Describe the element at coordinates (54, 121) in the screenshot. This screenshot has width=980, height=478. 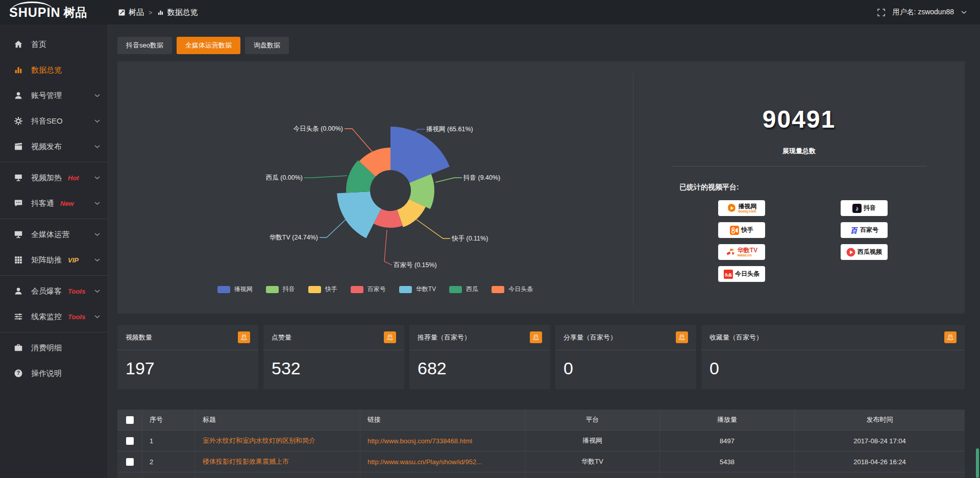
I see `sidebar-item-抖音SEO: 抖音SEO` at that location.